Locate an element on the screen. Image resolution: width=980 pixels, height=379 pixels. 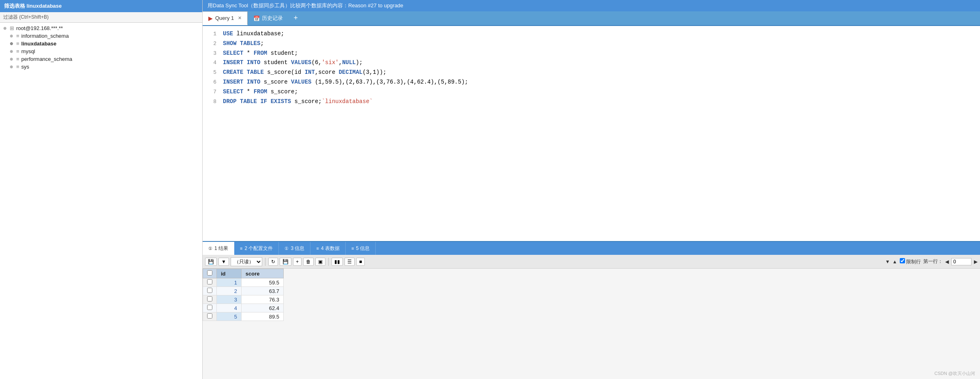
sidebar-tree-item: ⊕≡linuxdatabase is located at coordinates (101, 44).